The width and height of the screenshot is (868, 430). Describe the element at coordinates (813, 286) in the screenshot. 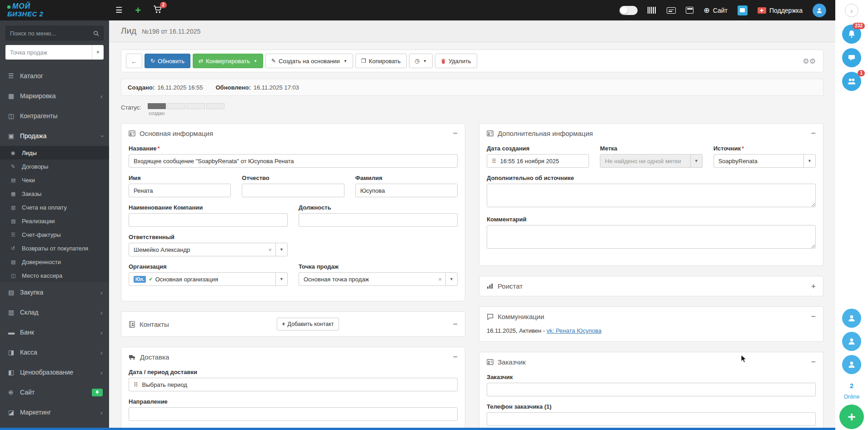

I see `expand-icon: +` at that location.